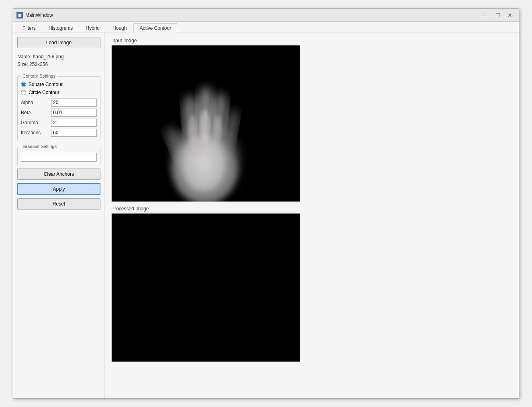 The width and height of the screenshot is (532, 407). What do you see at coordinates (23, 84) in the screenshot?
I see `square-contour-radio` at bounding box center [23, 84].